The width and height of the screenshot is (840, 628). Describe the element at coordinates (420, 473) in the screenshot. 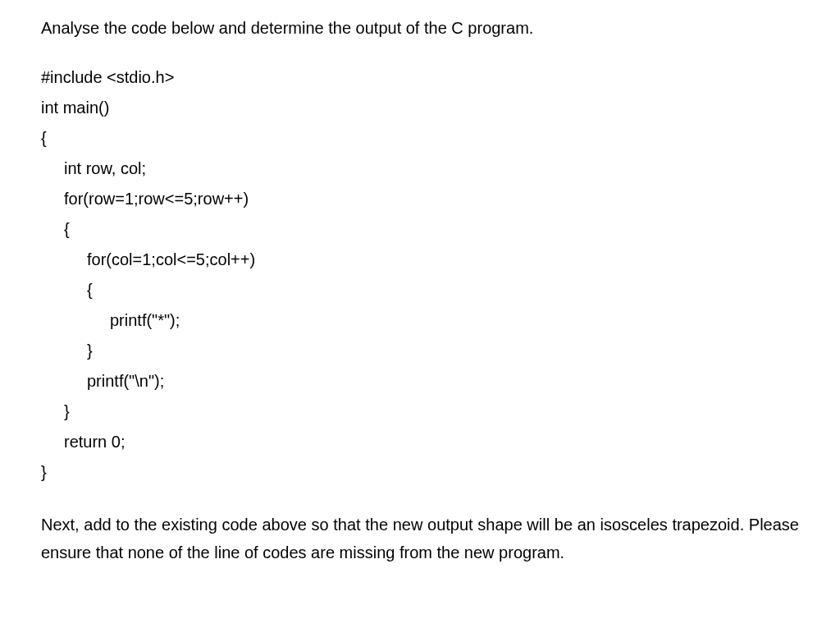

I see `code-line-brace-close-main: }` at that location.